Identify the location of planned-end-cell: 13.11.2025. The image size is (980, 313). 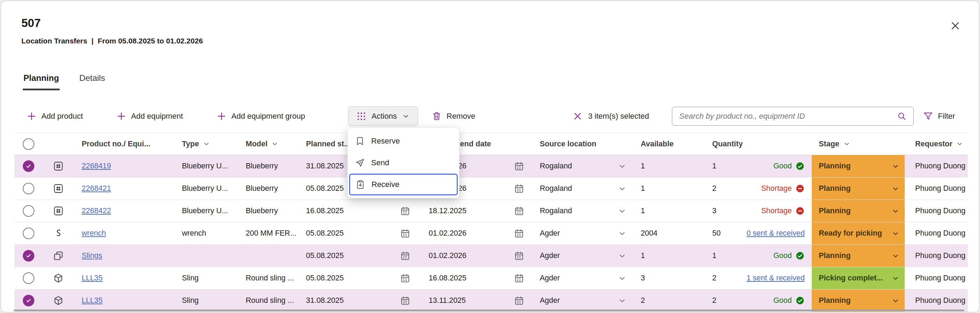
(478, 300).